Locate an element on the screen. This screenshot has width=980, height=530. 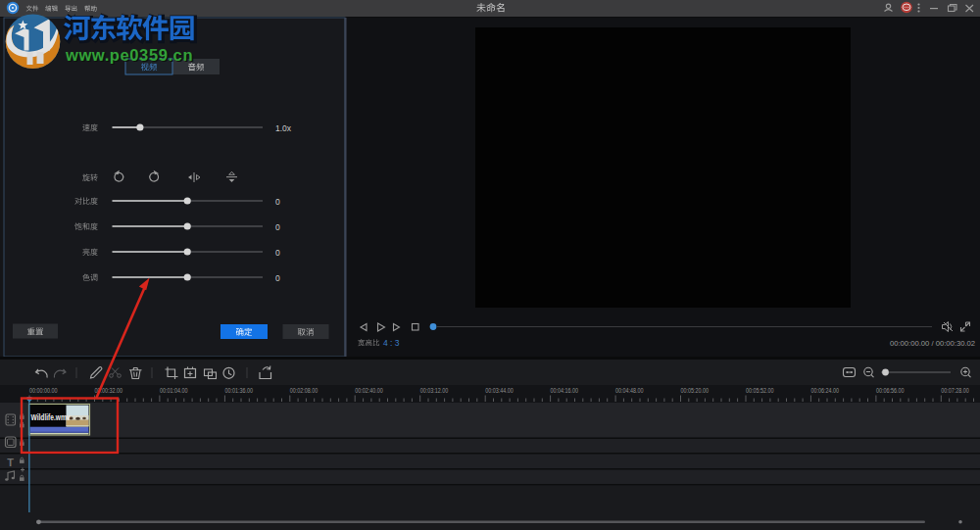
svg-text: 00:00:00.00 is located at coordinates (43, 390).